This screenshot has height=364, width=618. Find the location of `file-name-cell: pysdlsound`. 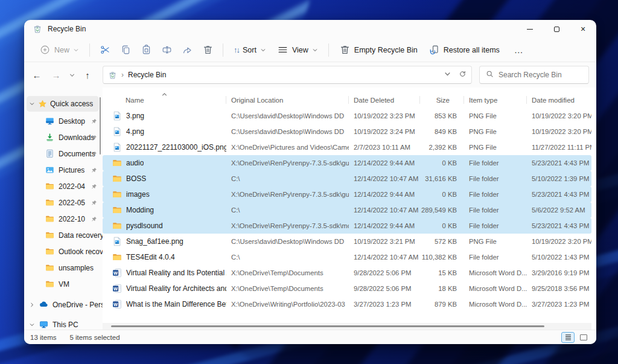

file-name-cell: pysdlsound is located at coordinates (164, 226).